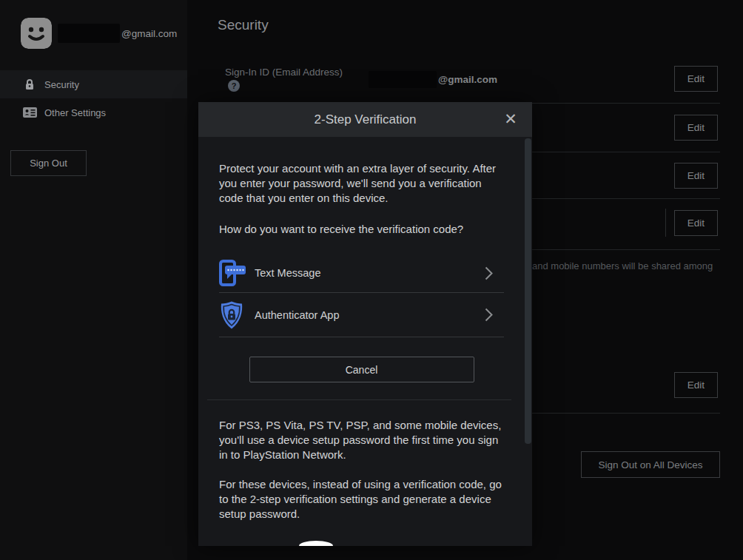 This screenshot has width=743, height=560. Describe the element at coordinates (696, 385) in the screenshot. I see `edit-button-row5: Edit` at that location.